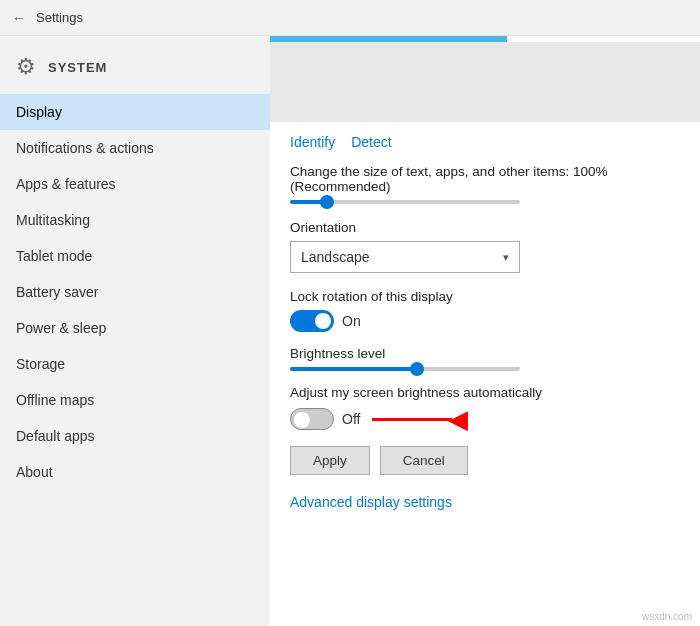 This screenshot has width=700, height=626. I want to click on sidebar-item-default: Default apps, so click(135, 436).